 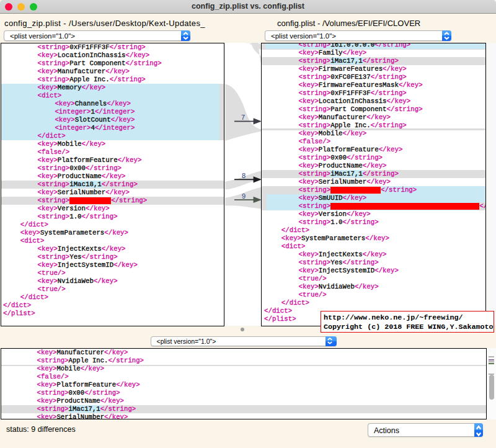 What do you see at coordinates (242, 117) in the screenshot?
I see `svg-text: 7` at bounding box center [242, 117].